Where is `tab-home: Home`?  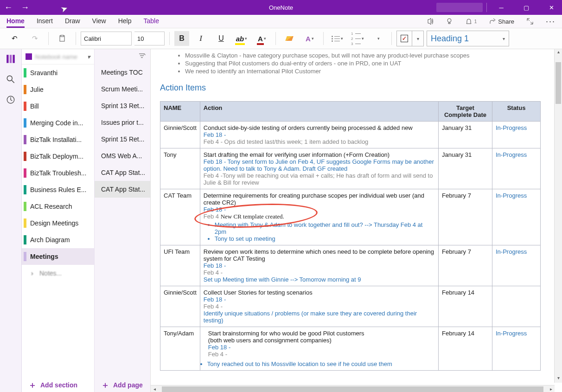 tab-home: Home is located at coordinates (16, 21).